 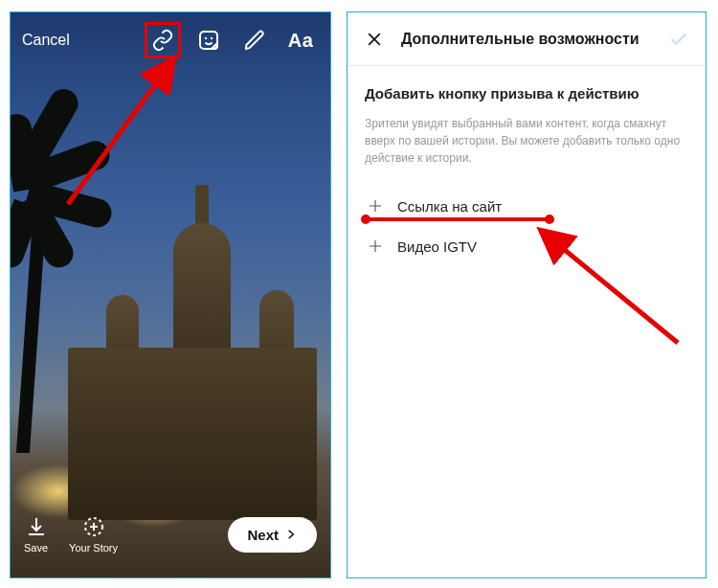 I want to click on next-label: Next, so click(x=262, y=534).